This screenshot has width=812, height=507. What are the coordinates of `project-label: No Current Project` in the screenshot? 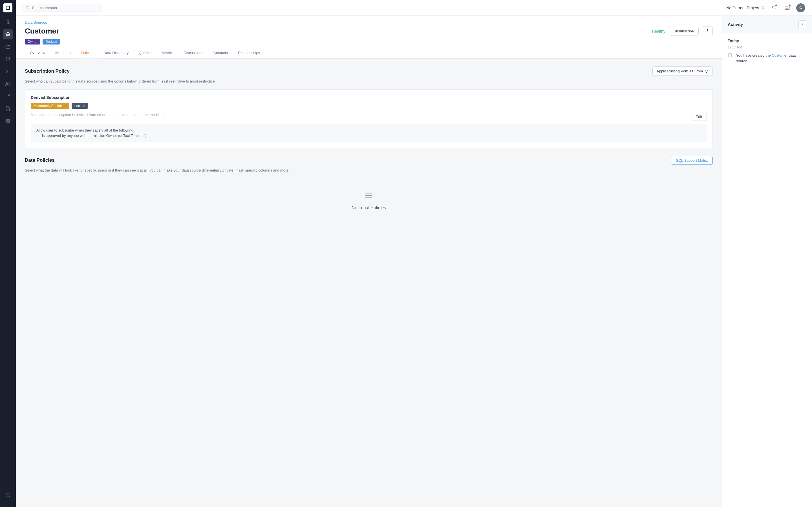 It's located at (743, 8).